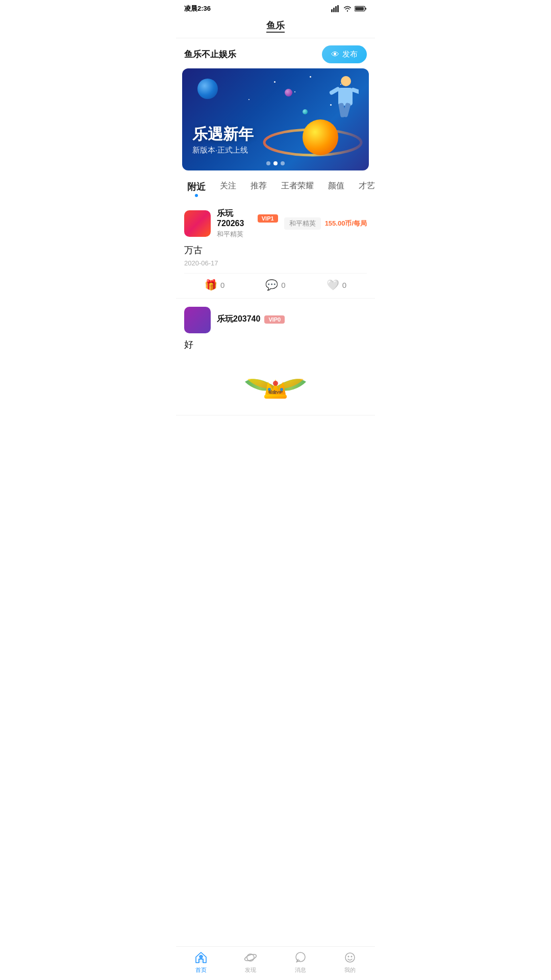 Image resolution: width=551 pixels, height=980 pixels. I want to click on publish-label: 发布, so click(350, 54).